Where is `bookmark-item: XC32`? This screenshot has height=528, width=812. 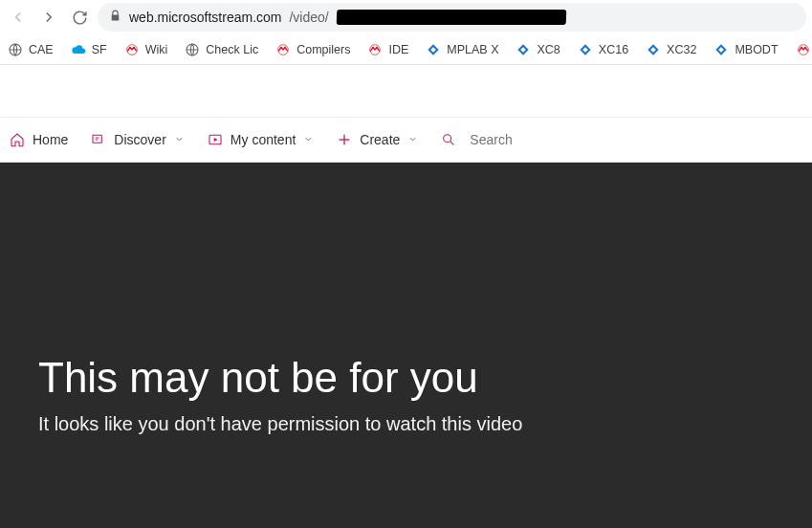 bookmark-item: XC32 is located at coordinates (671, 50).